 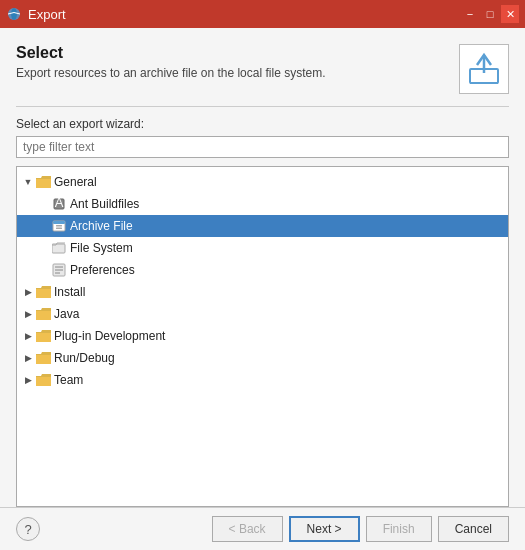 I want to click on nav-buttons: < Back Next > Finish Cancel, so click(x=360, y=529).